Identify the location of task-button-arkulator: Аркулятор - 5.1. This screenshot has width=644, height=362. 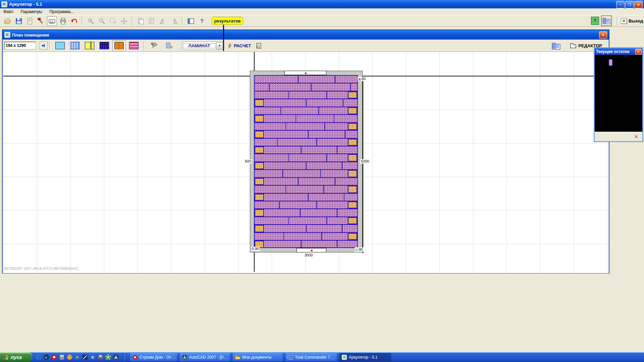
(365, 357).